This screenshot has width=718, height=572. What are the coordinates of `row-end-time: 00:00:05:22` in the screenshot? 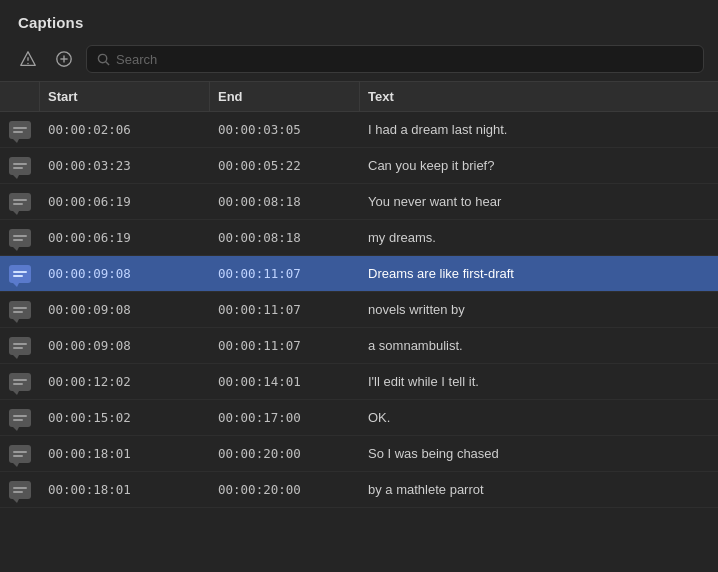 It's located at (285, 166).